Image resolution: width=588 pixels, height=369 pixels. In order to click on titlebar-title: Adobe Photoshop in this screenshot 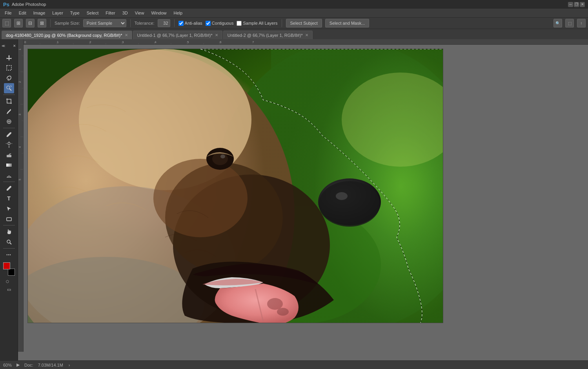, I will do `click(29, 4)`.